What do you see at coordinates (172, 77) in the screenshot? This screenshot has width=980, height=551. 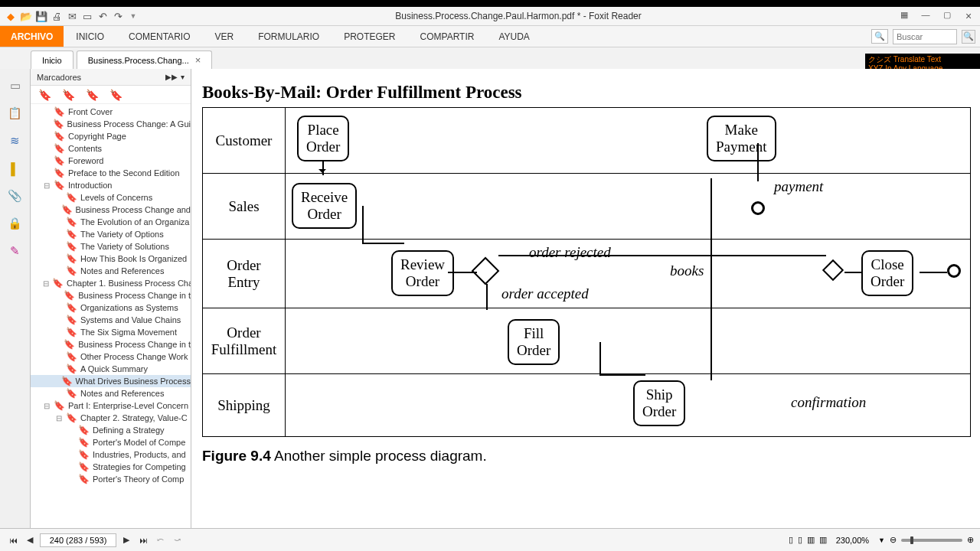 I see `panel-pin-icon: ▶▶` at bounding box center [172, 77].